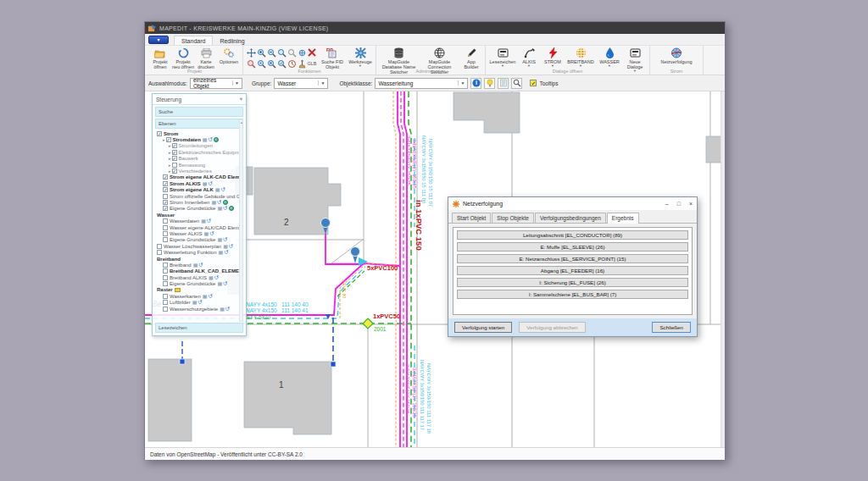 This screenshot has width=868, height=481. I want to click on projekt-neu-oeffnen-button: Projekt neu öffnen, so click(183, 58).